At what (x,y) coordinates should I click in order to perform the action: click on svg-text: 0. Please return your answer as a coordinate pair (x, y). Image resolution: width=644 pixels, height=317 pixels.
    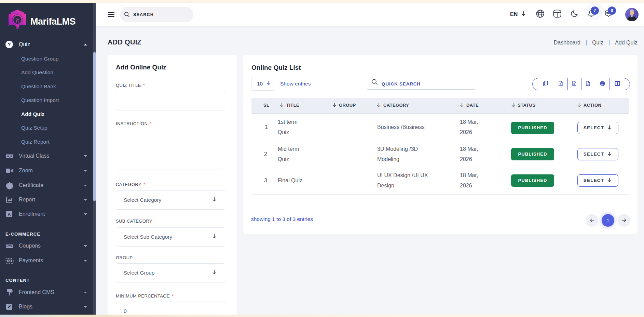
    Looking at the image, I should click on (10, 261).